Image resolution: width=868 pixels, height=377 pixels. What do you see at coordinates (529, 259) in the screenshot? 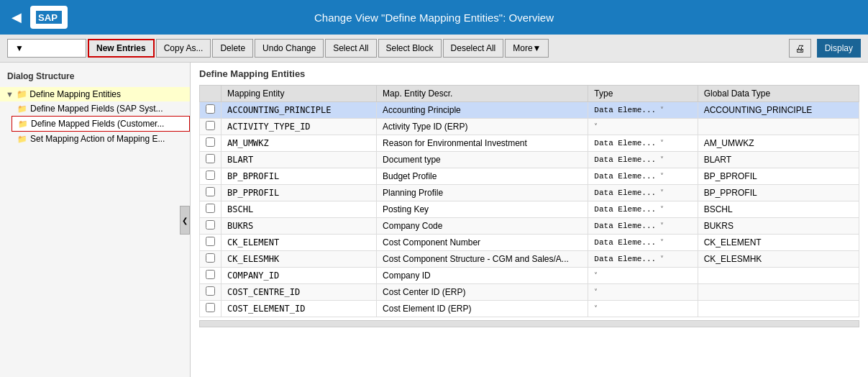
I see `table-row: CK_ELESMHKCost Component Structure - CGM…` at bounding box center [529, 259].